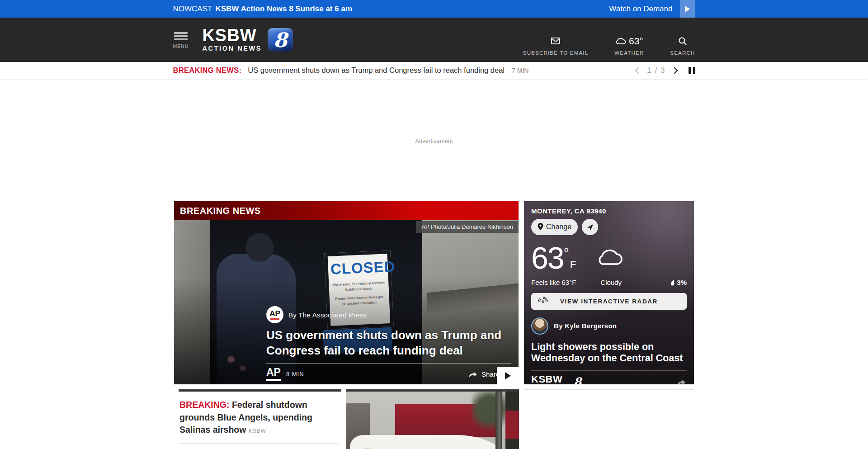 This screenshot has height=449, width=868. I want to click on photo-credit: AP Photo/Julia Demaree Nikhinson, so click(467, 227).